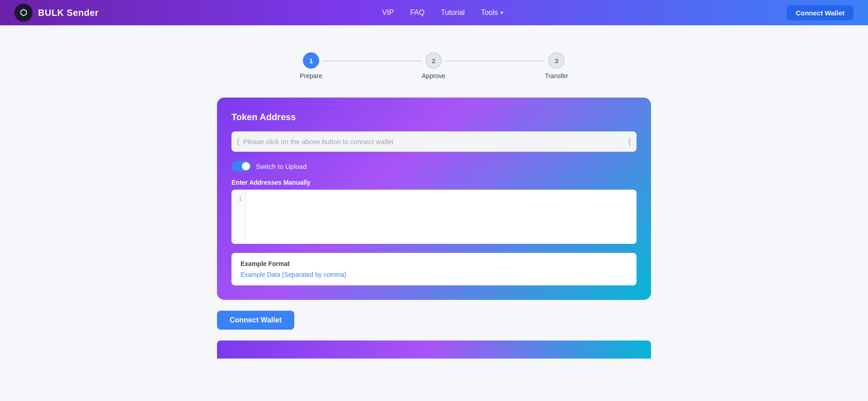 Image resolution: width=868 pixels, height=401 pixels. Describe the element at coordinates (434, 264) in the screenshot. I see `example-title: Example Format` at that location.